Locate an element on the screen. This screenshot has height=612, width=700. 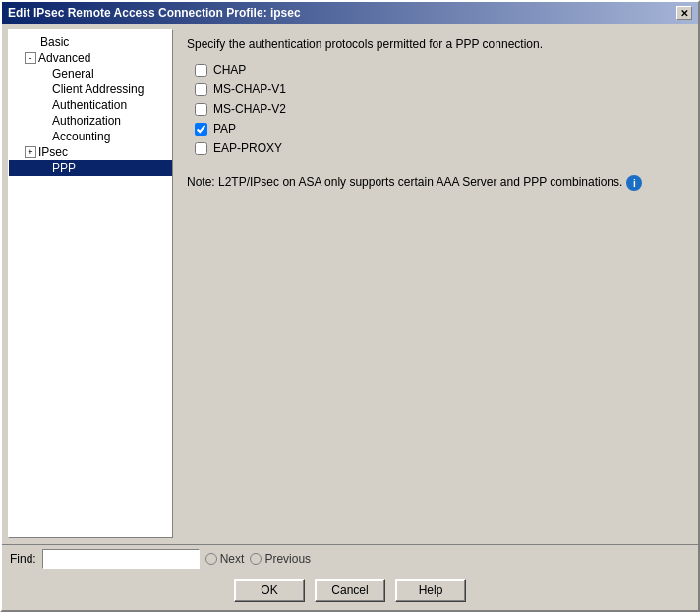
mschapv2-checkbox is located at coordinates (201, 110).